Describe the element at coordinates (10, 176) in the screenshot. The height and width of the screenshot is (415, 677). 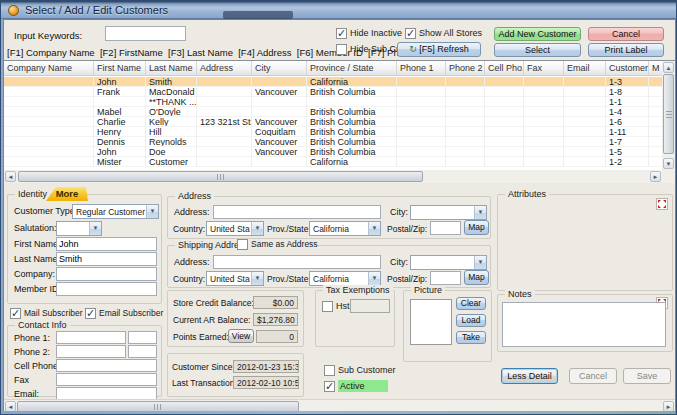
I see `scroll-left-icon: ◄` at that location.